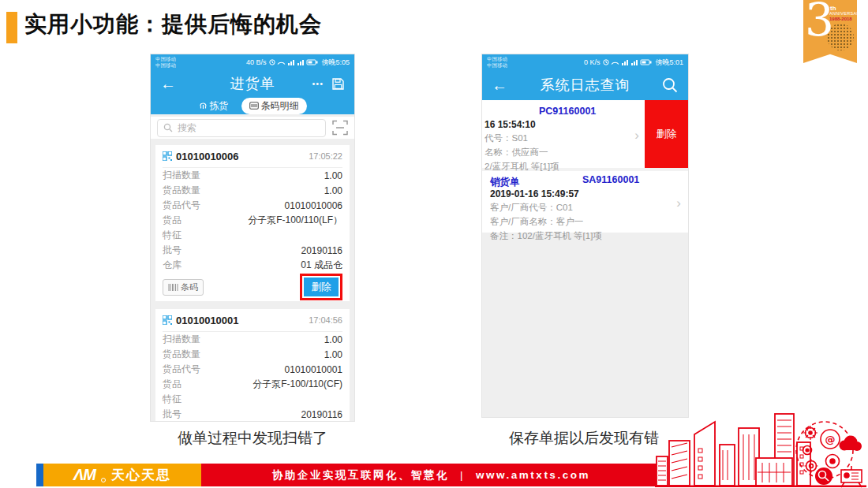 This screenshot has height=488, width=868. I want to click on item-header: 01010010001 17:04:56, so click(253, 320).